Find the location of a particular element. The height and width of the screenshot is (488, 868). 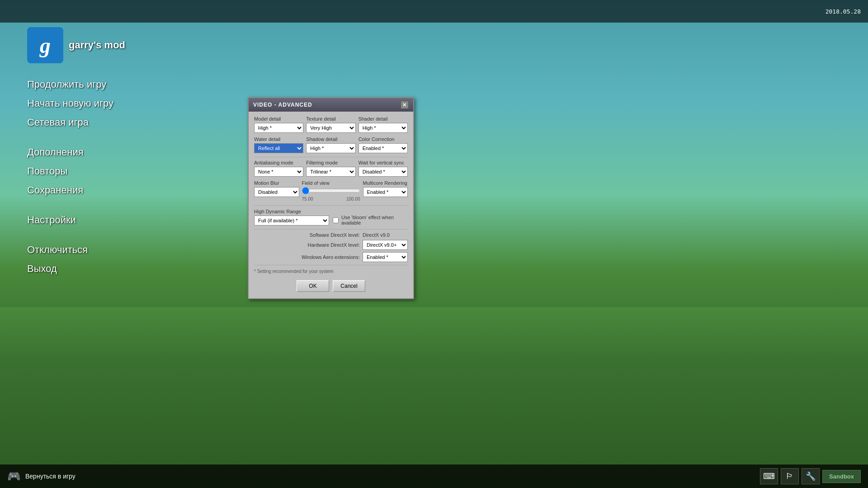

menu-item-new-game: Начать новую игру is located at coordinates (71, 103).